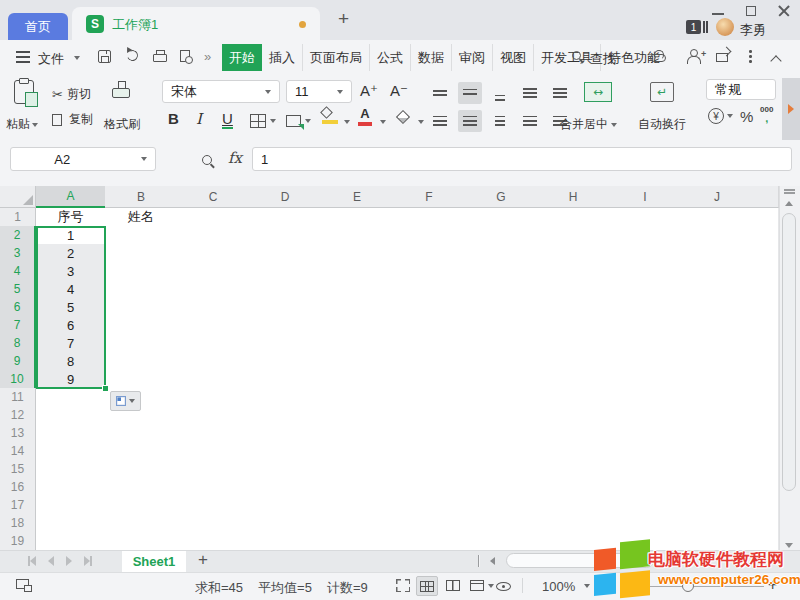 Image resolution: width=800 pixels, height=600 pixels. What do you see at coordinates (580, 560) in the screenshot?
I see `horizontal-scroll-thumb` at bounding box center [580, 560].